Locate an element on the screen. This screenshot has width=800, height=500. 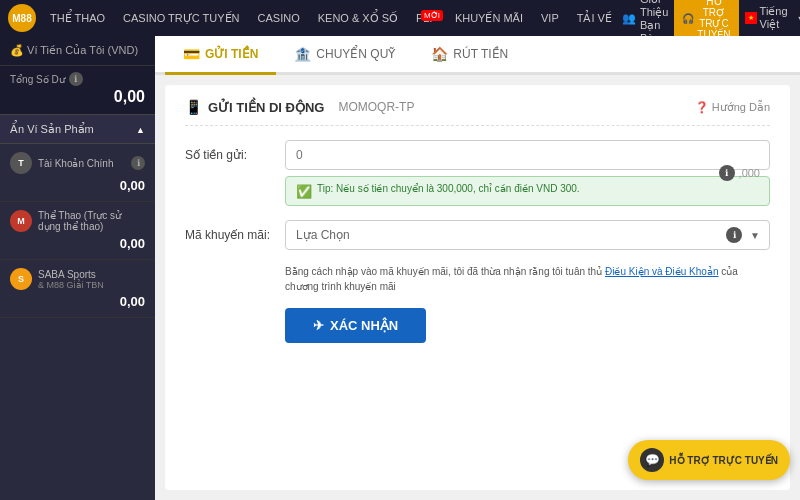
tai-khoan-icon: T is located at coordinates (21, 163).